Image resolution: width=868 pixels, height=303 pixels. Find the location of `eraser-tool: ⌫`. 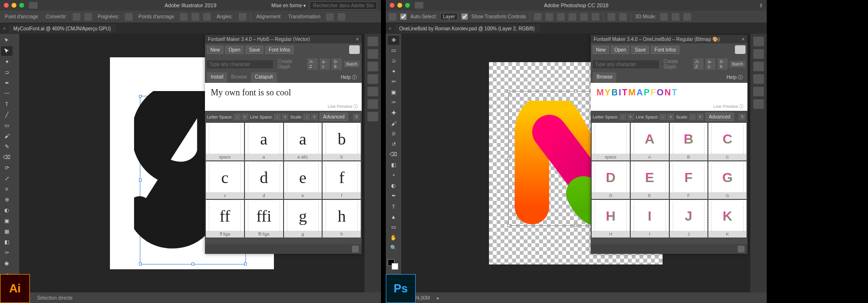

eraser-tool: ⌫ is located at coordinates (393, 154).